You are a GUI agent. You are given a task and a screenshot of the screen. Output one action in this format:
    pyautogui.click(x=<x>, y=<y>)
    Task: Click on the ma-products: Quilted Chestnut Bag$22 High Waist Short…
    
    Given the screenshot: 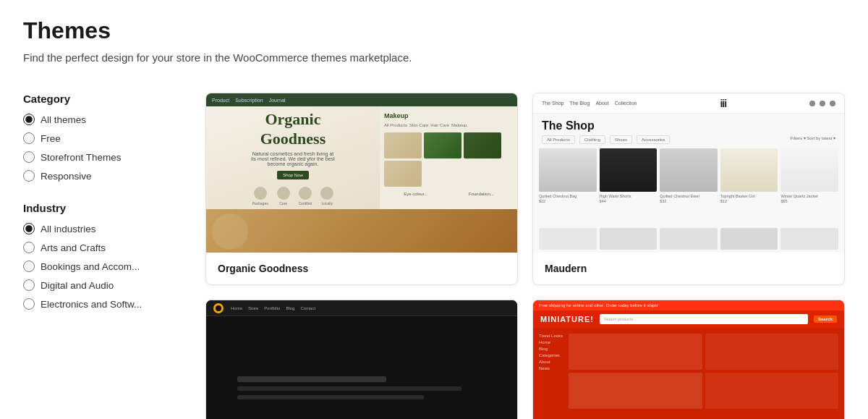 What is the action you would take?
    pyautogui.click(x=689, y=185)
    